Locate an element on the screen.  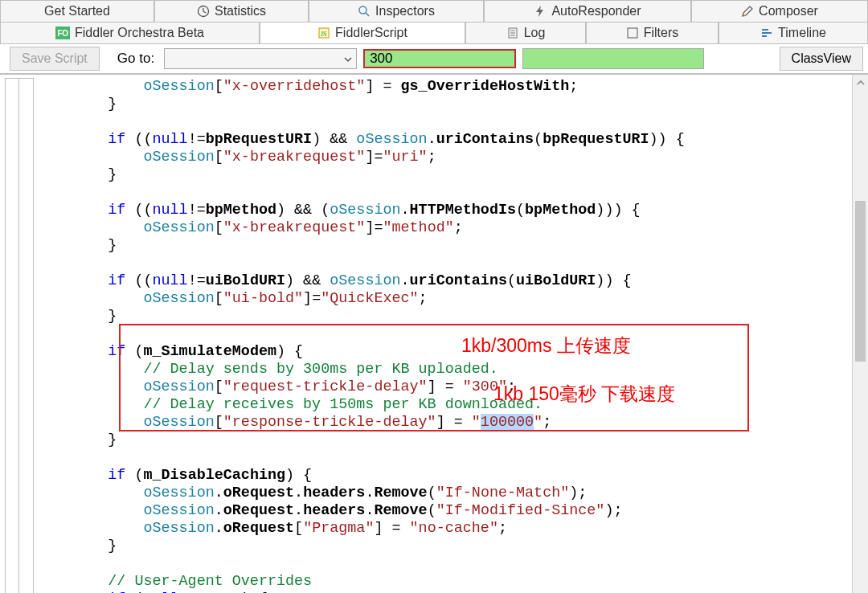
scroll-track is located at coordinates (860, 341).